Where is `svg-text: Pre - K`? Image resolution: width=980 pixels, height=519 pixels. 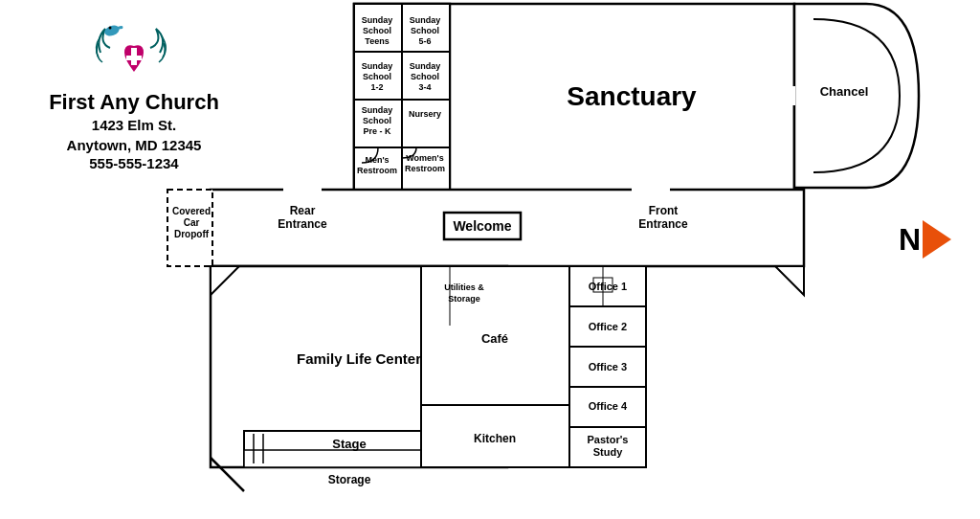
svg-text: Pre - K is located at coordinates (377, 131).